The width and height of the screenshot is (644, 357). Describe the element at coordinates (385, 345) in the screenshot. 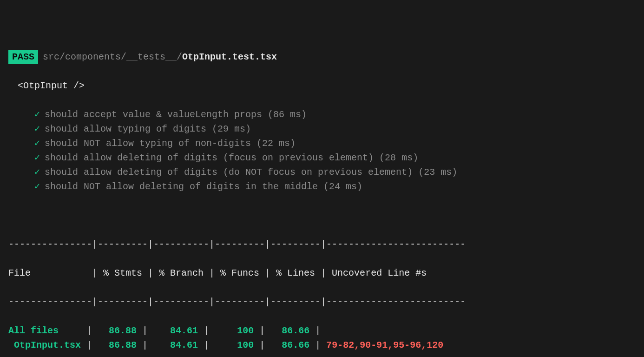

I see `coverage-uncovered: 79-82,90-91,95-96,120` at that location.